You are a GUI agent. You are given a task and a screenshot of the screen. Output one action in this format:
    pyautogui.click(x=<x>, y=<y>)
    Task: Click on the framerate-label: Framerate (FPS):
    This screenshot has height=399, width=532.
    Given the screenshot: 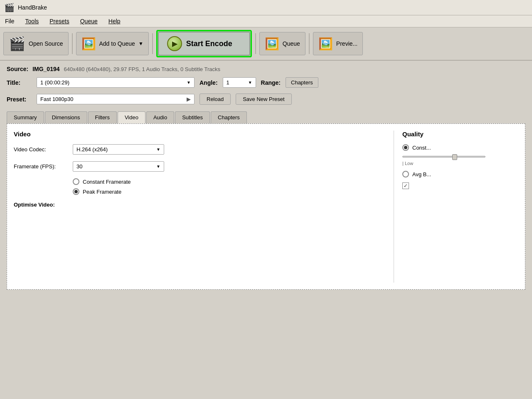 What is the action you would take?
    pyautogui.click(x=41, y=166)
    